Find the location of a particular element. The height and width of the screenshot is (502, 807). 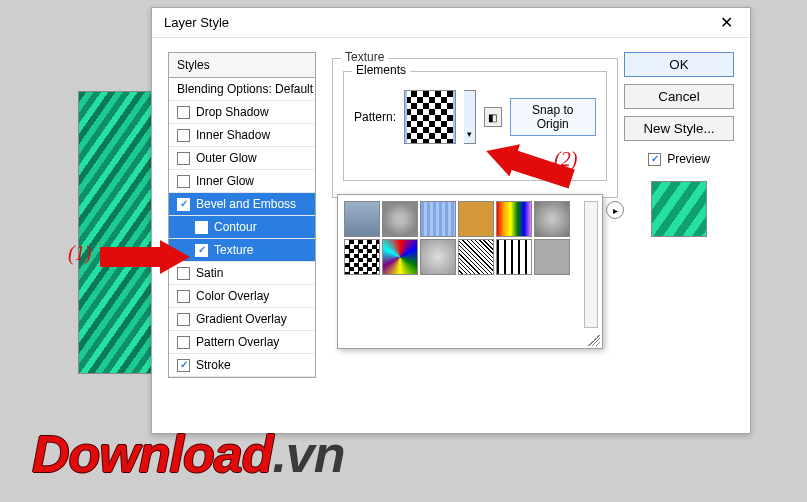

close-icon: ✕ is located at coordinates (726, 22).